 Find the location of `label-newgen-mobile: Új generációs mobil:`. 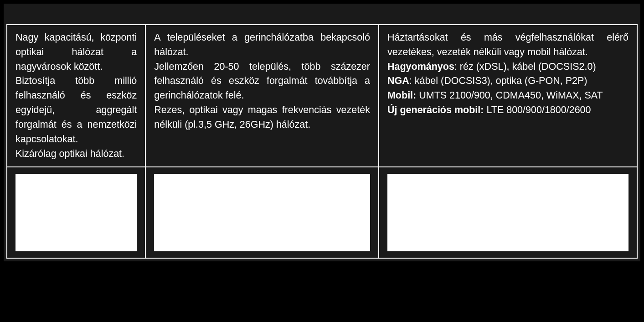

label-newgen-mobile: Új generációs mobil: is located at coordinates (436, 110).